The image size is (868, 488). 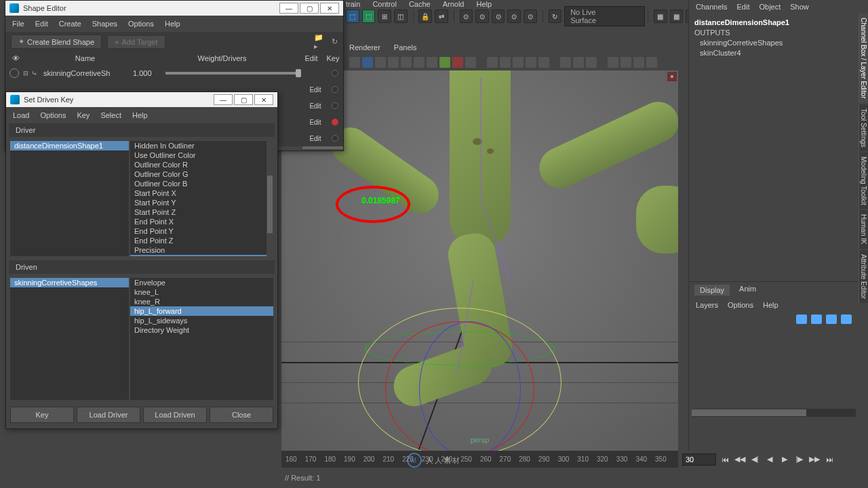 What do you see at coordinates (142, 100) in the screenshot?
I see `sdk-titlebar: Set Driven Key — ▢ ✕` at bounding box center [142, 100].